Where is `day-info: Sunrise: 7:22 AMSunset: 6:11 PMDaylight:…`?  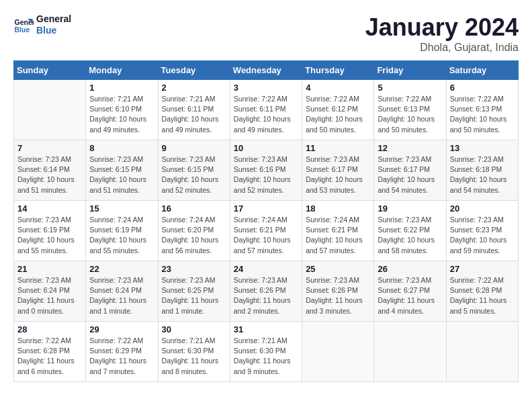
day-info: Sunrise: 7:22 AMSunset: 6:11 PMDaylight:… is located at coordinates (266, 114).